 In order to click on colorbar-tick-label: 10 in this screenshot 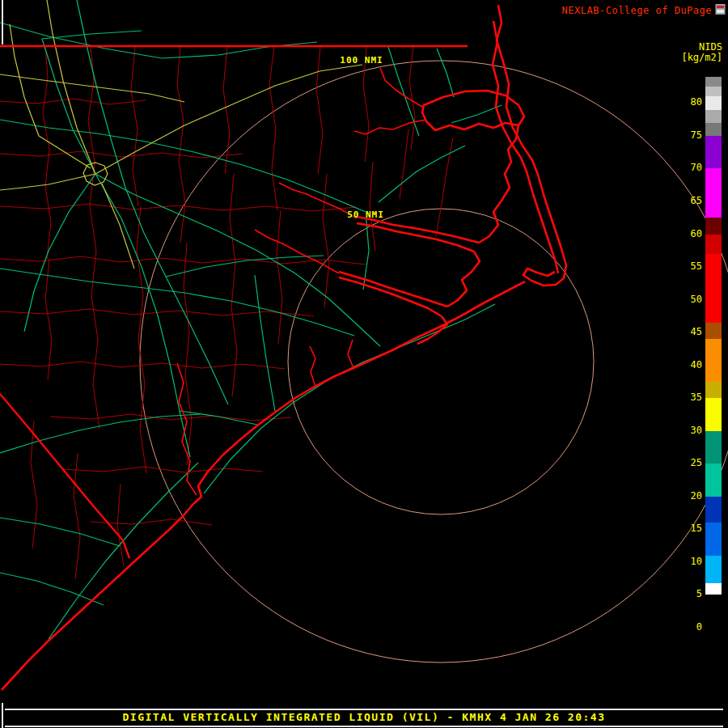, I will do `click(688, 561)`.